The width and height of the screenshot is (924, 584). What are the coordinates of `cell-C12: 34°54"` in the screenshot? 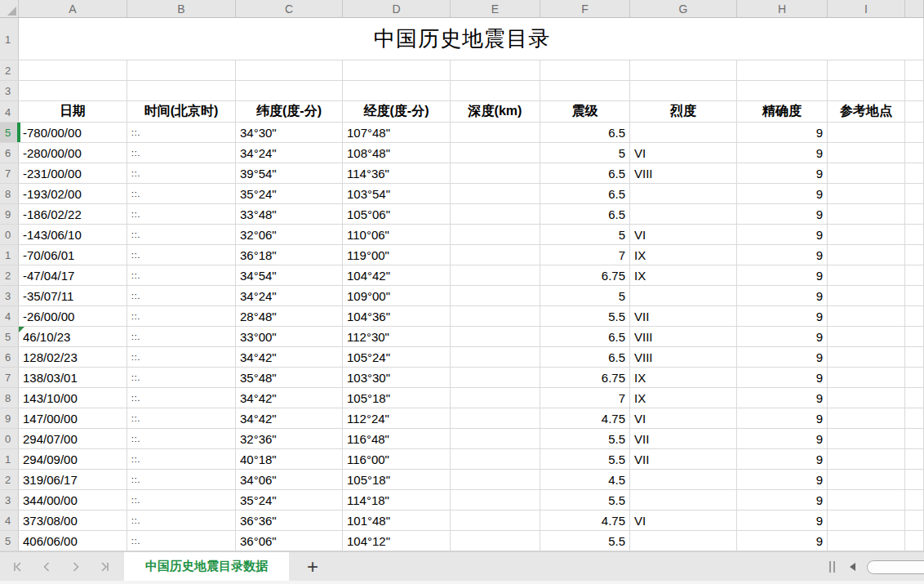 It's located at (289, 275).